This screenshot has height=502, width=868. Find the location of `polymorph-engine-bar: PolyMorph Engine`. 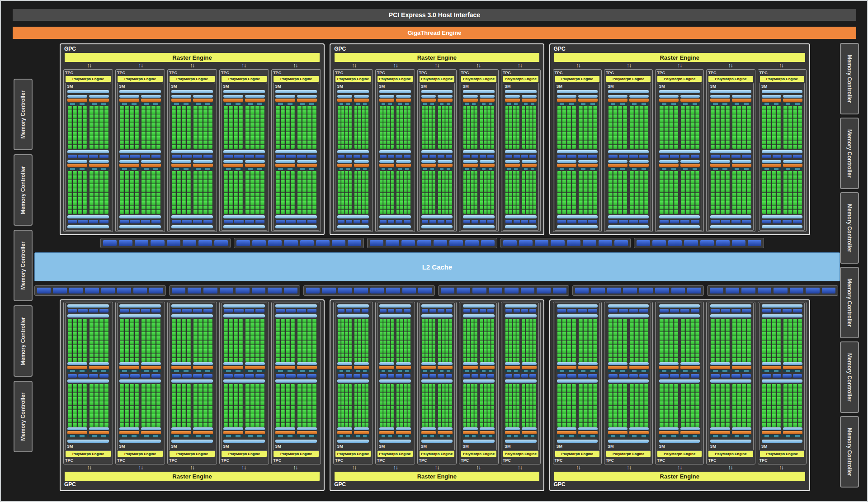

polymorph-engine-bar: PolyMorph Engine is located at coordinates (628, 79).